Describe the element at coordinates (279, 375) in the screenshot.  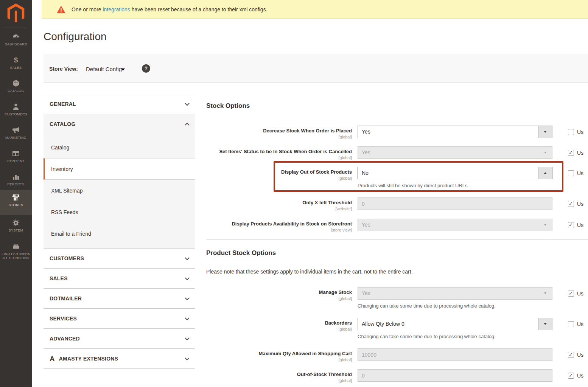
I see `field-label: Out-of-Stock Threshold` at that location.